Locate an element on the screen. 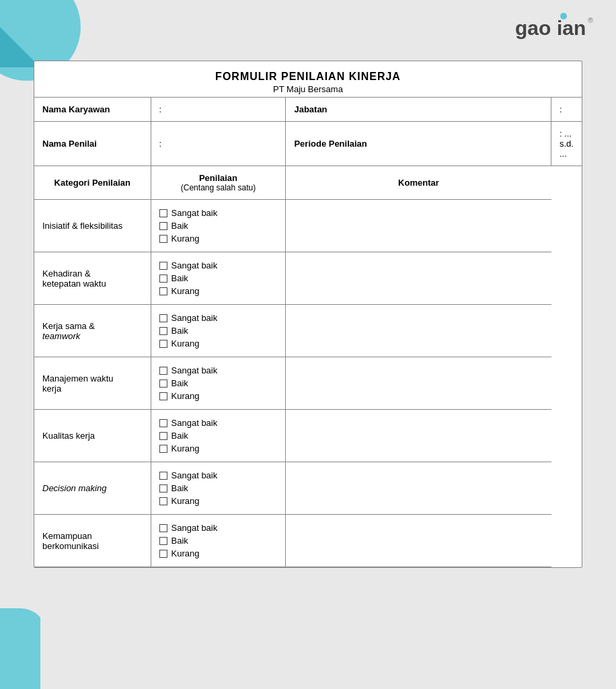 Image resolution: width=616 pixels, height=689 pixels. kategori-cell: Kehadiran &ketepatan waktu is located at coordinates (93, 279).